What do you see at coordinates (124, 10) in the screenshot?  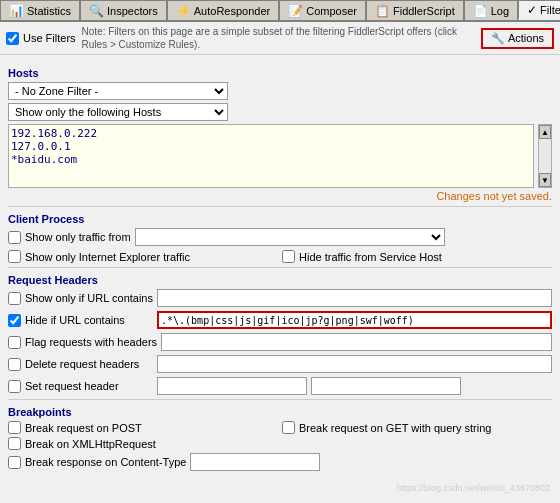 I see `tab-inspectors: 🔍 Inspectors` at bounding box center [124, 10].